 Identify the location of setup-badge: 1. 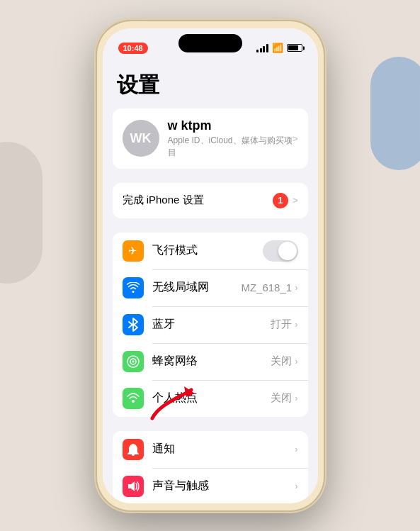
(280, 201).